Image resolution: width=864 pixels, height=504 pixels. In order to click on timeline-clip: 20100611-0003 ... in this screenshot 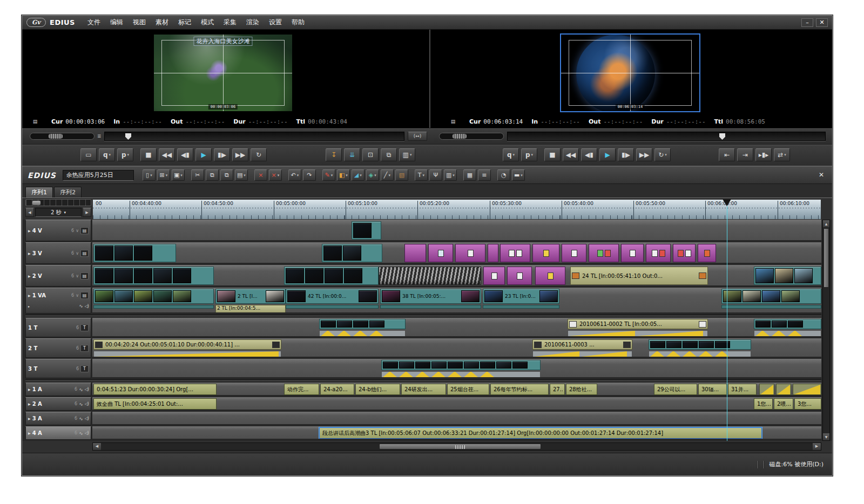, I will do `click(582, 349)`.